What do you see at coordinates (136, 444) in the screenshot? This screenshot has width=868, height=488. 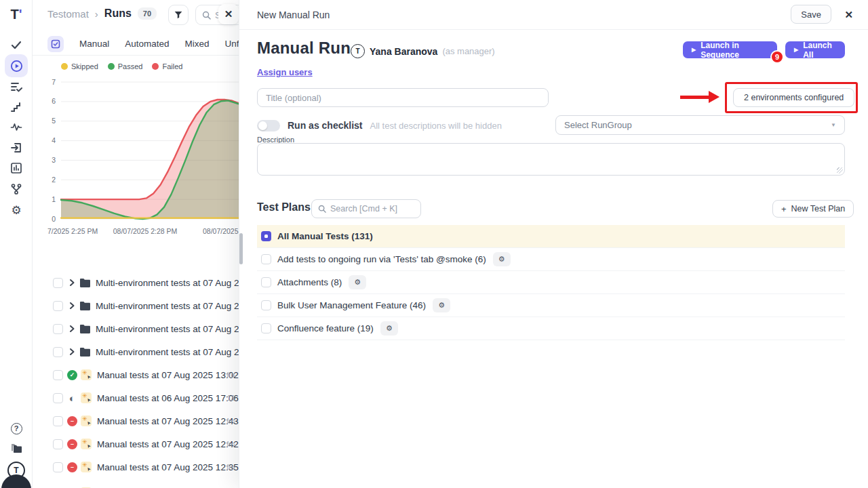 I see `manual-run-row: – Manual tests at 07 Aug 2025 12:42 fro` at bounding box center [136, 444].